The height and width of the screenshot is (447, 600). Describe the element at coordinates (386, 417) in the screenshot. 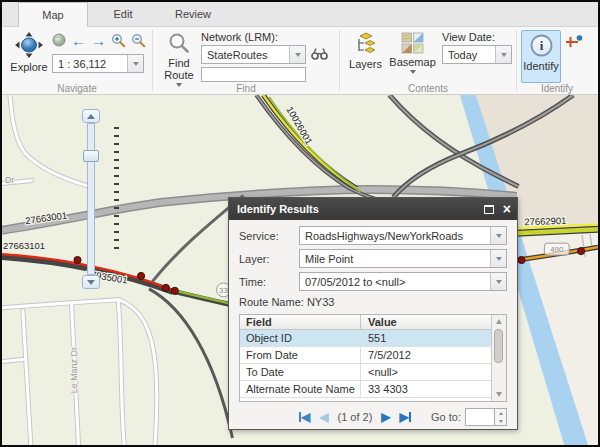

I see `next-page-button: ▶` at that location.